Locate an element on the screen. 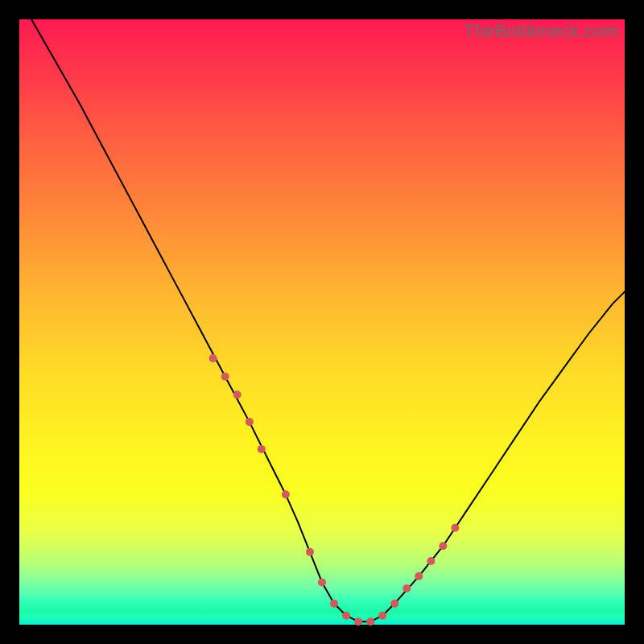 This screenshot has height=644, width=644. watermark-text: TheBottleneck.com is located at coordinates (541, 31).